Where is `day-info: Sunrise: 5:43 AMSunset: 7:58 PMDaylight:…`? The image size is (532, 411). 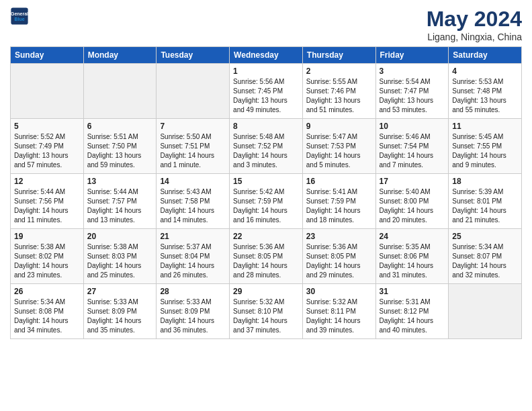 day-info: Sunrise: 5:43 AMSunset: 7:58 PMDaylight:… is located at coordinates (193, 206).